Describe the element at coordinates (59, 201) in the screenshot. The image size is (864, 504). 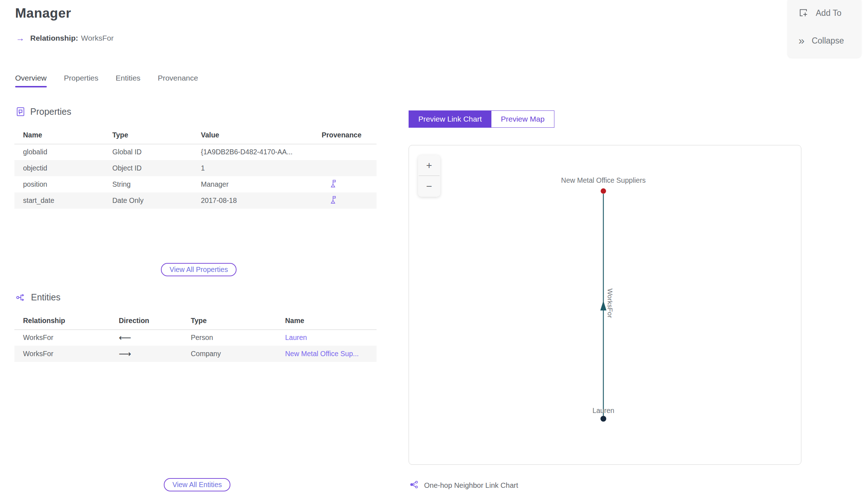
I see `prop-name: start_date` at that location.